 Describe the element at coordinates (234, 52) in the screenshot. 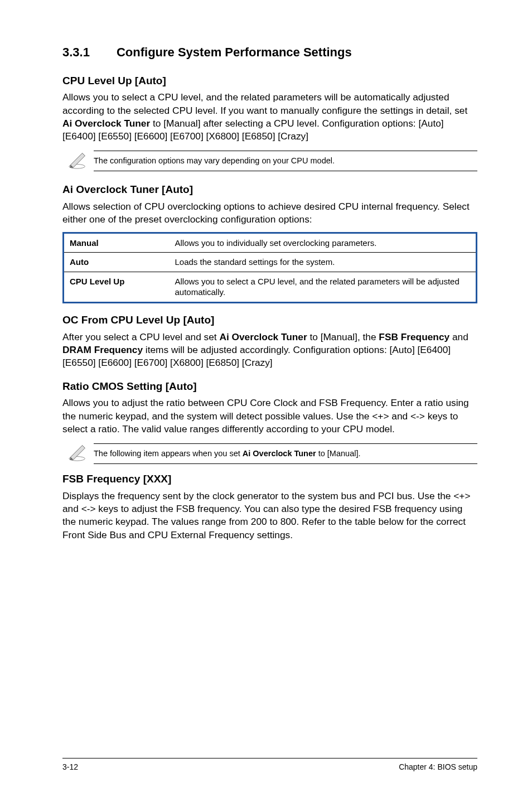

I see `section-title: Configure System Performance Settings` at that location.